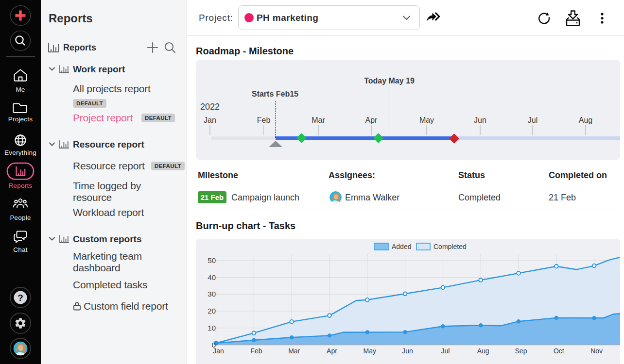 This screenshot has height=364, width=624. I want to click on svg-text: Jan, so click(219, 351).